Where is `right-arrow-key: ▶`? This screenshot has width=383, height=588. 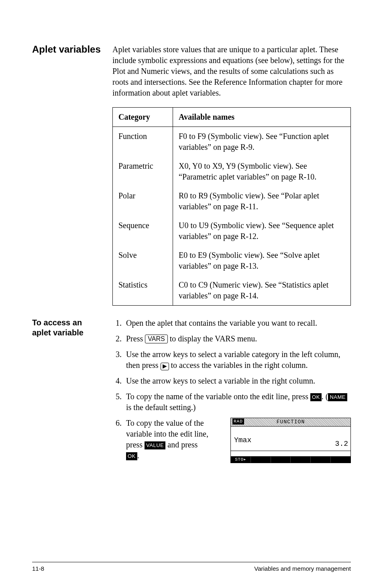 right-arrow-key: ▶ is located at coordinates (165, 366).